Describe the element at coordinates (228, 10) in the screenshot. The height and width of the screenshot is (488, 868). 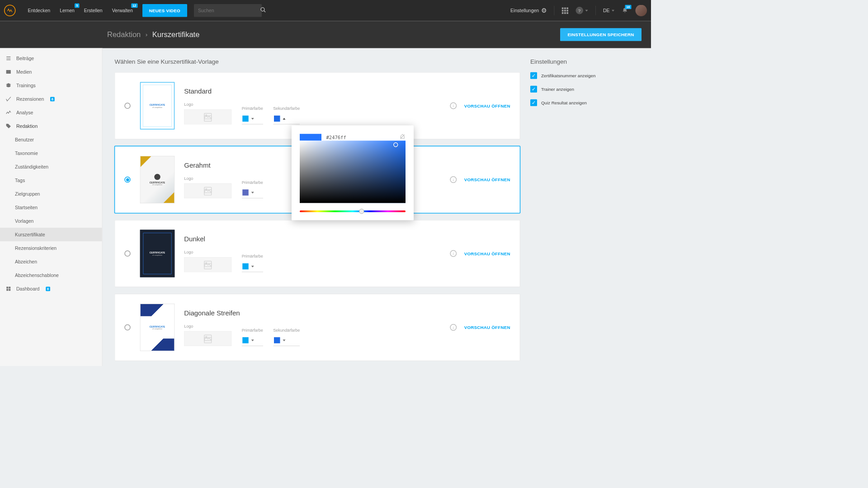
I see `search-input` at that location.